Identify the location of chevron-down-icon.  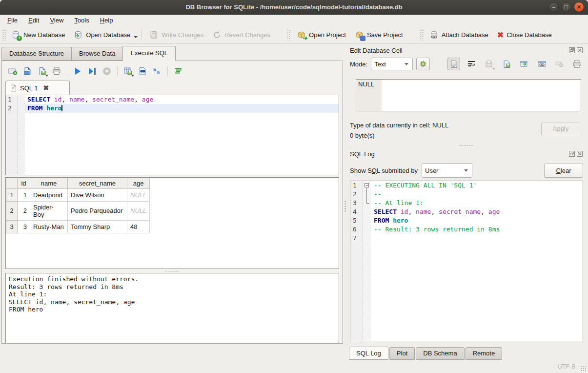
(466, 171).